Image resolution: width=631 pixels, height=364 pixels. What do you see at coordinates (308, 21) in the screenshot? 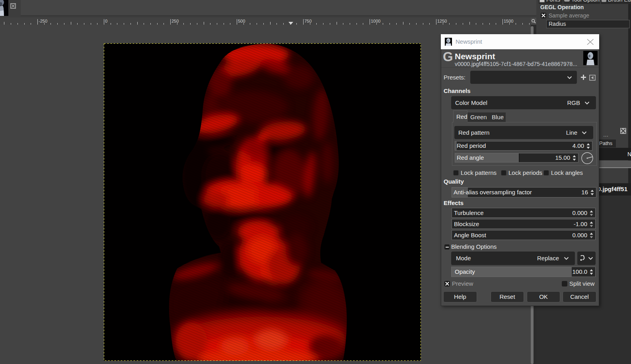
I see `svg-text: 750` at bounding box center [308, 21].